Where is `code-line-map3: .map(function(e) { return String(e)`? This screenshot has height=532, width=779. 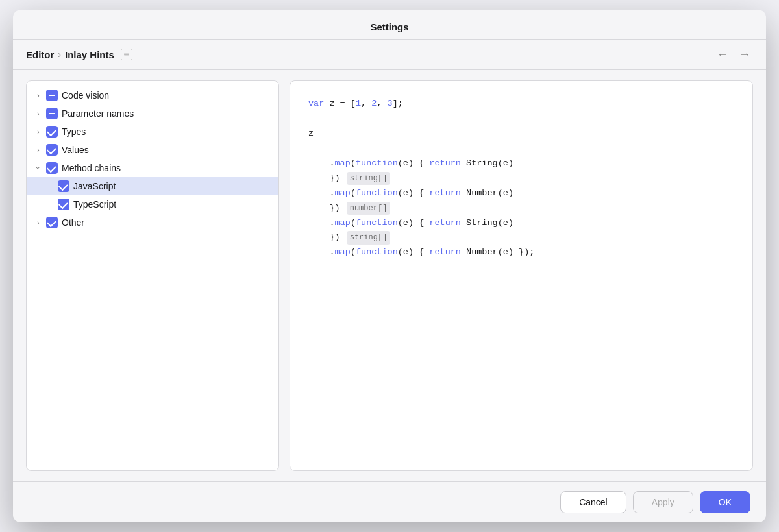
code-line-map3: .map(function(e) { return String(e) is located at coordinates (521, 223).